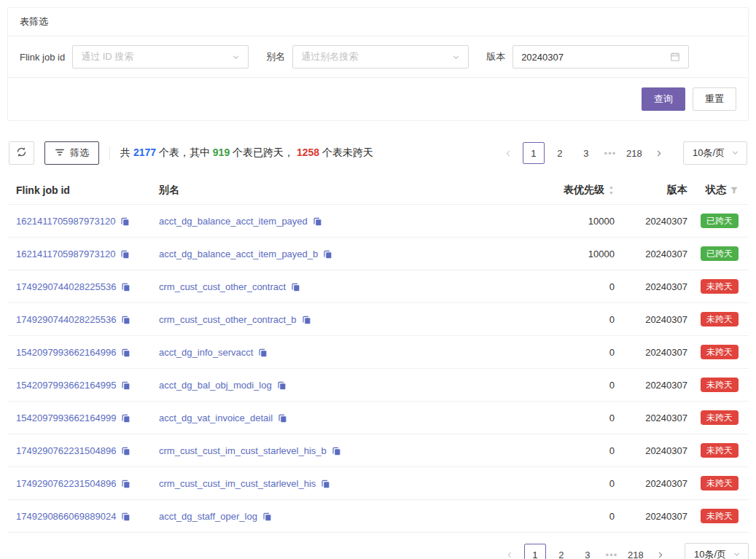 The height and width of the screenshot is (559, 756). Describe the element at coordinates (87, 516) in the screenshot. I see `flink-job-id-cell: 1749290866069889024` at that location.